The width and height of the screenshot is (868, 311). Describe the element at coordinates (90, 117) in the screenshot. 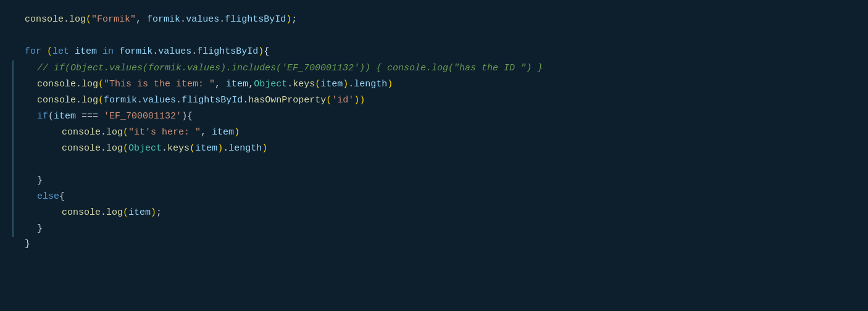

I see `token: ===` at that location.